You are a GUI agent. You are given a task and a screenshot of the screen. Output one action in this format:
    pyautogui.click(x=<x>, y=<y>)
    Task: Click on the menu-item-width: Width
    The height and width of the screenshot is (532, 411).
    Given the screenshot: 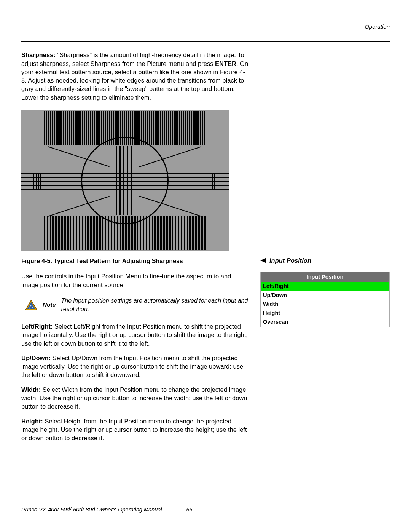 What is the action you would take?
    pyautogui.click(x=325, y=304)
    